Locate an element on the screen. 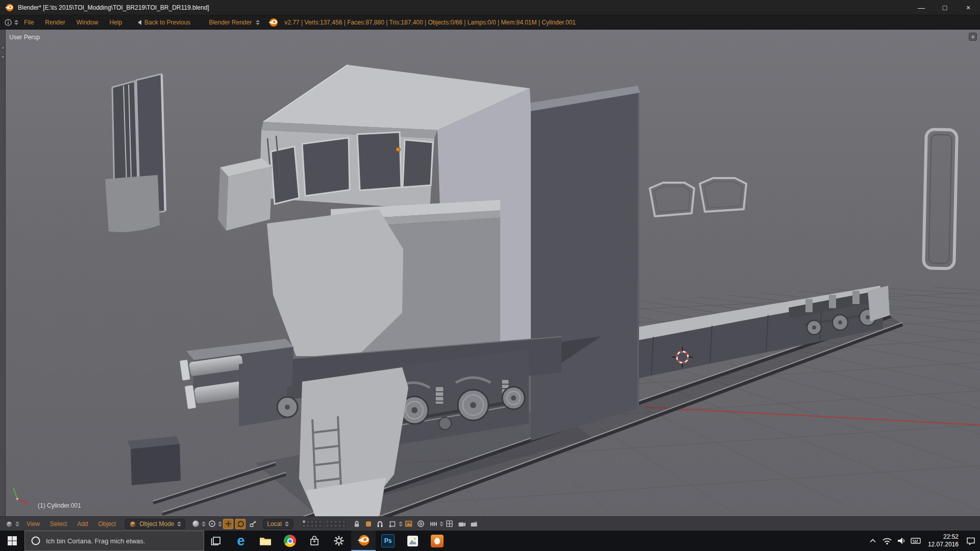 This screenshot has height=551, width=980. snap-element-icon is located at coordinates (393, 524).